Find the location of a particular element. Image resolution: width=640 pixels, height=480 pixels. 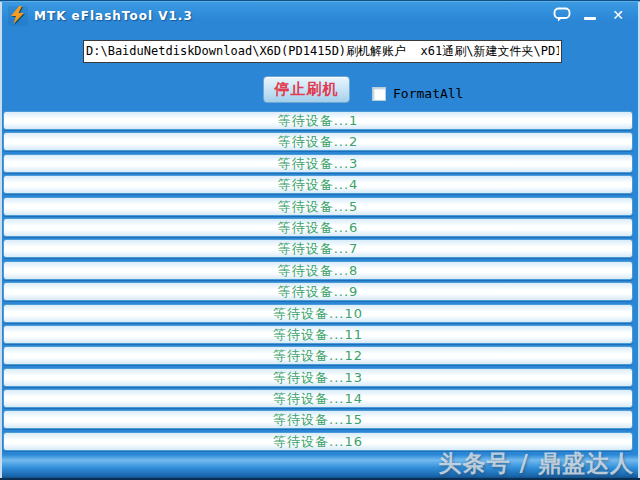

device-slot-status: 等待设备...3 is located at coordinates (318, 164).